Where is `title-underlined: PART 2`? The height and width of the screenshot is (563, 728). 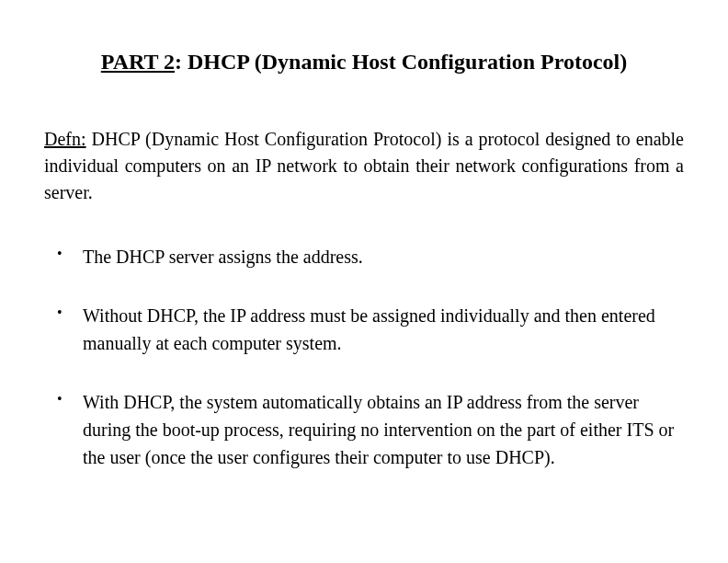
title-underlined: PART 2 is located at coordinates (138, 62).